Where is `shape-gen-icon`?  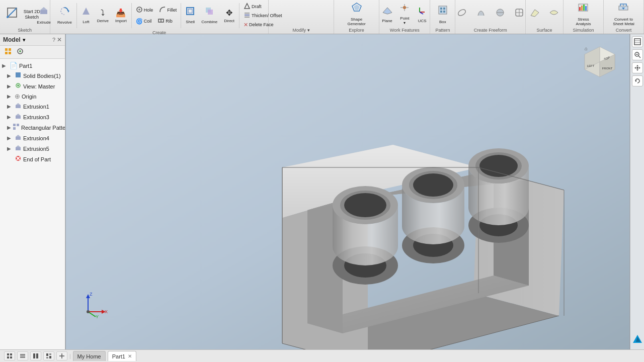
shape-gen-icon is located at coordinates (357, 9).